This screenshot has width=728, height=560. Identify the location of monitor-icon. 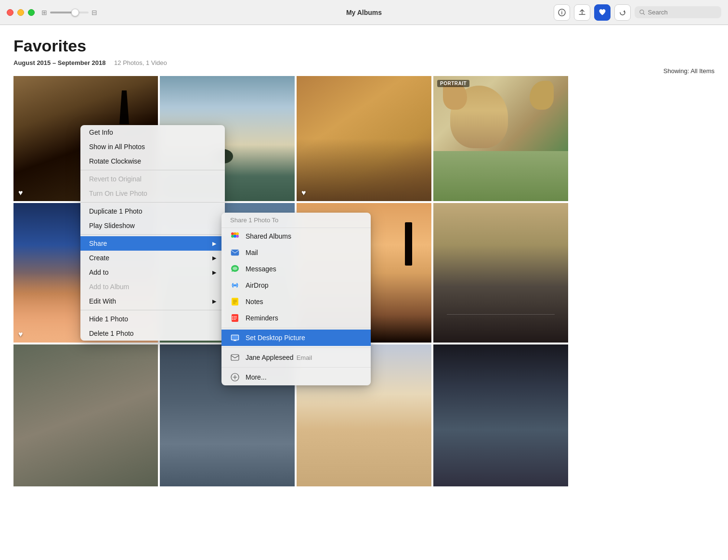
(235, 338).